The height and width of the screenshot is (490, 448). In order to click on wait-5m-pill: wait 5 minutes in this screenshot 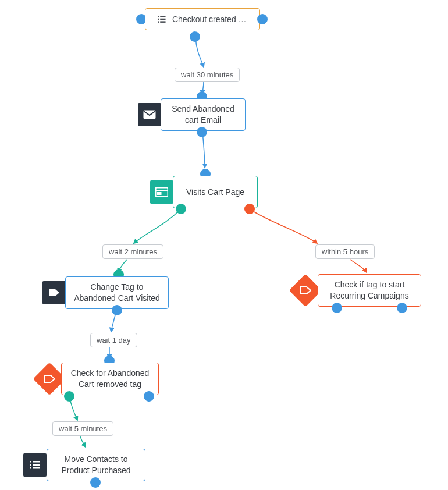, I will do `click(83, 428)`.